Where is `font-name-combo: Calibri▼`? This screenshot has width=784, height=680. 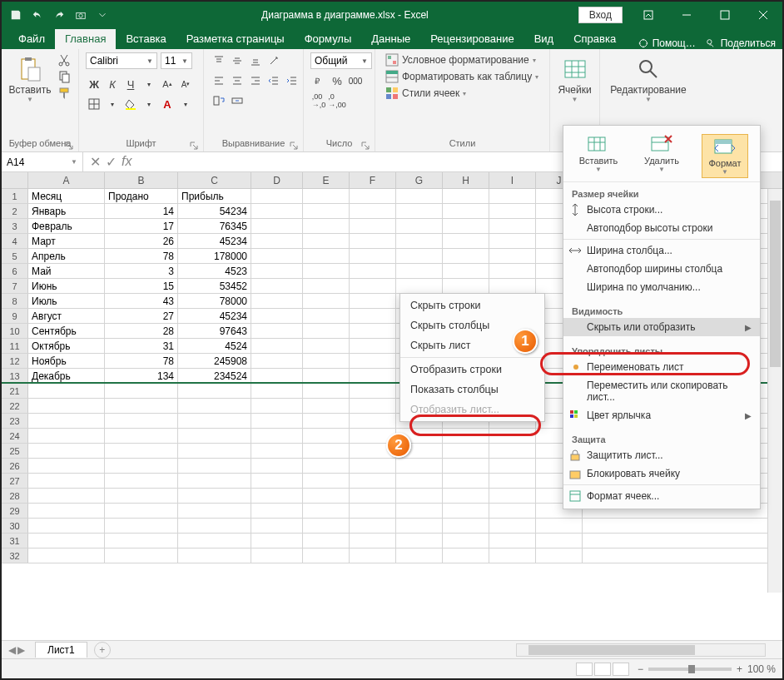
font-name-combo: Calibri▼ is located at coordinates (122, 61).